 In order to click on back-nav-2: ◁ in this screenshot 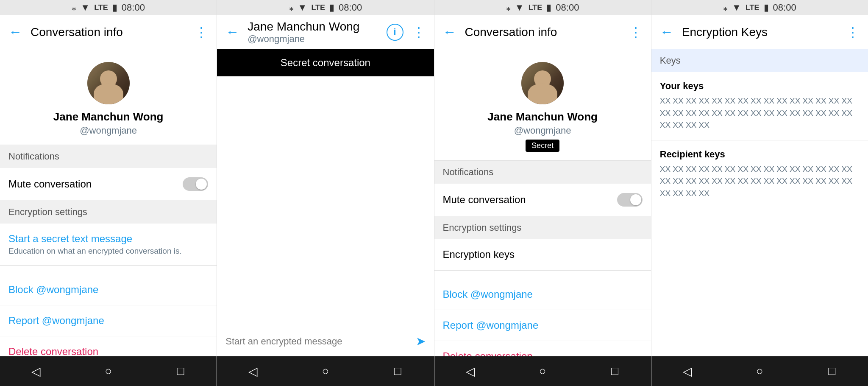, I will do `click(253, 371)`.